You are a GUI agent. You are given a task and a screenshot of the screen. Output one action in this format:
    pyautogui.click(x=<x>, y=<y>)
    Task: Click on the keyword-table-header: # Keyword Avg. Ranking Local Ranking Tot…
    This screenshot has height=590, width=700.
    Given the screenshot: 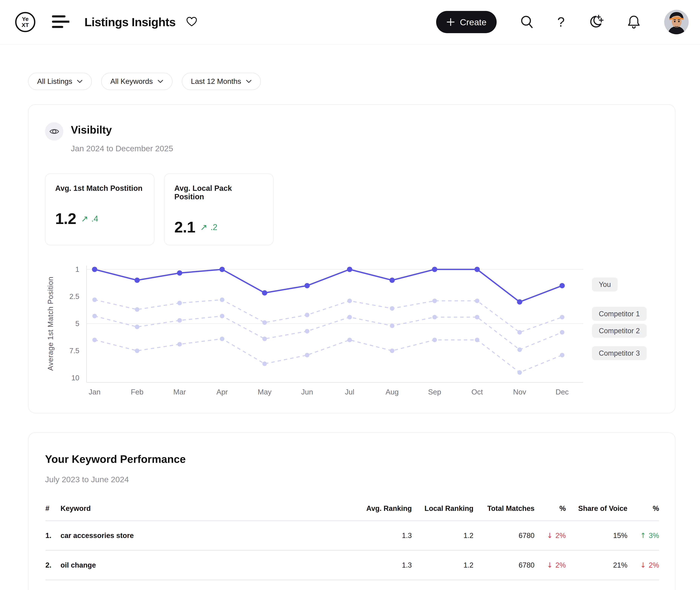 What is the action you would take?
    pyautogui.click(x=352, y=508)
    